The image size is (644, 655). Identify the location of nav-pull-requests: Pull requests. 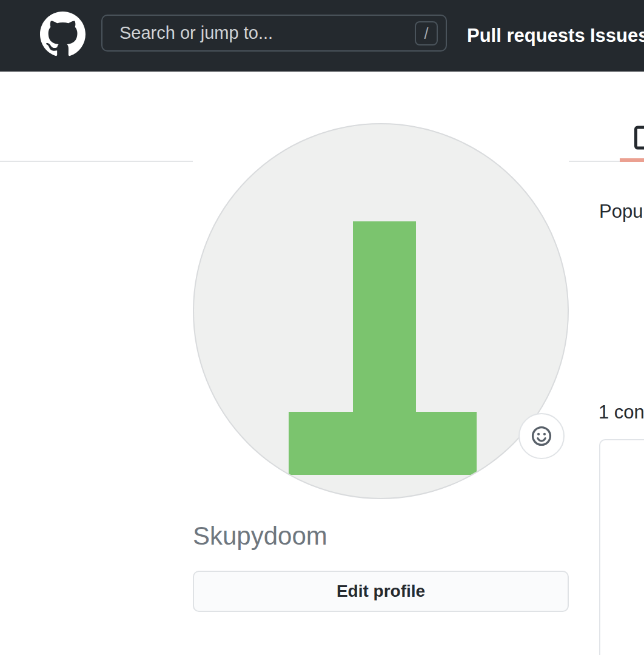
(526, 36).